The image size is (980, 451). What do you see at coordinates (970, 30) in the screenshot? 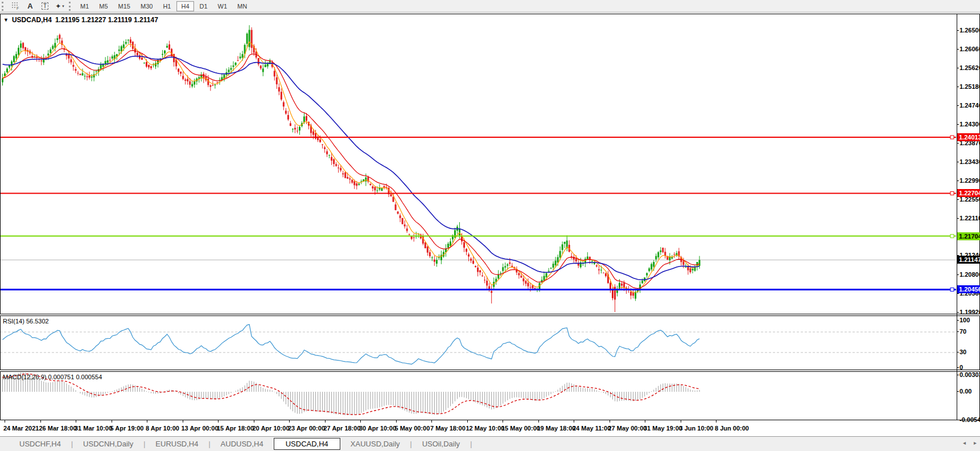
I see `price-axis-tick: 1.26500` at bounding box center [970, 30].